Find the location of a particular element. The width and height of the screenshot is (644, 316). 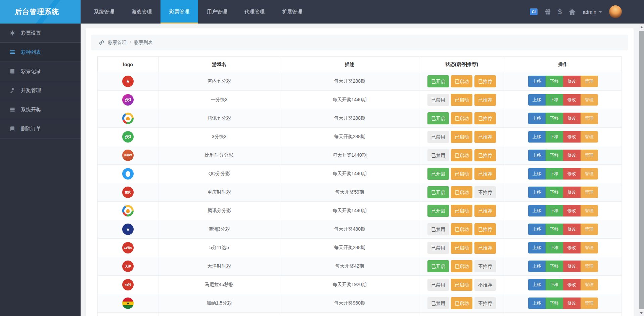

home-icon is located at coordinates (572, 12).